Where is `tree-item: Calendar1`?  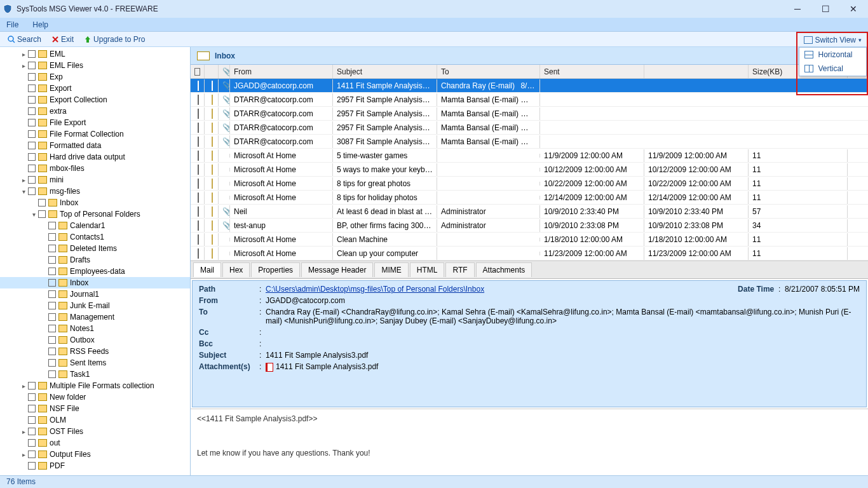
tree-item: Calendar1 is located at coordinates (95, 226).